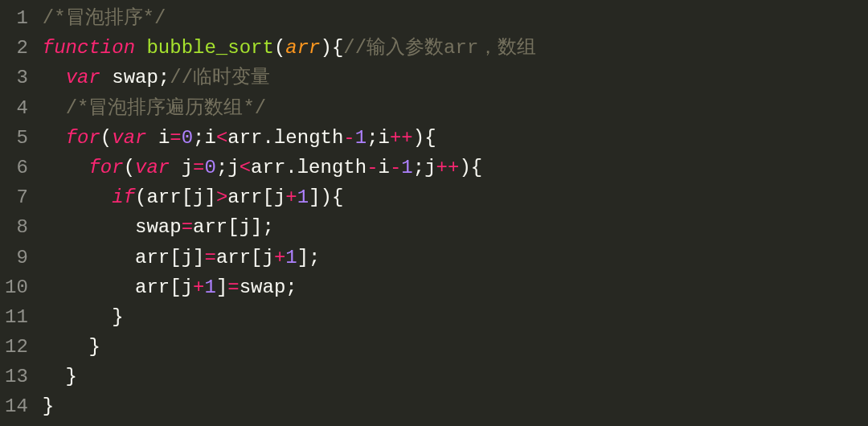 The image size is (868, 426). I want to click on code-token: ++, so click(402, 138).